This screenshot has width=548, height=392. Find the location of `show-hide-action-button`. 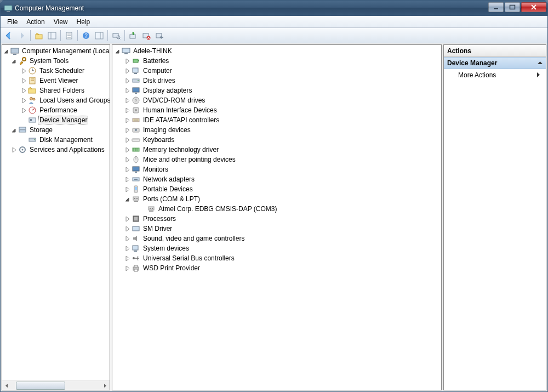

show-hide-action-button is located at coordinates (99, 36).